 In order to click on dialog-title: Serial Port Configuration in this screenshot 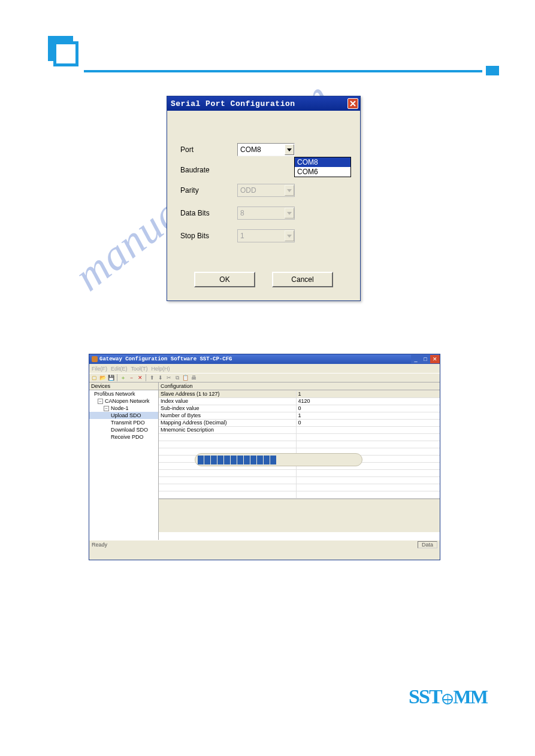, I will do `click(233, 104)`.